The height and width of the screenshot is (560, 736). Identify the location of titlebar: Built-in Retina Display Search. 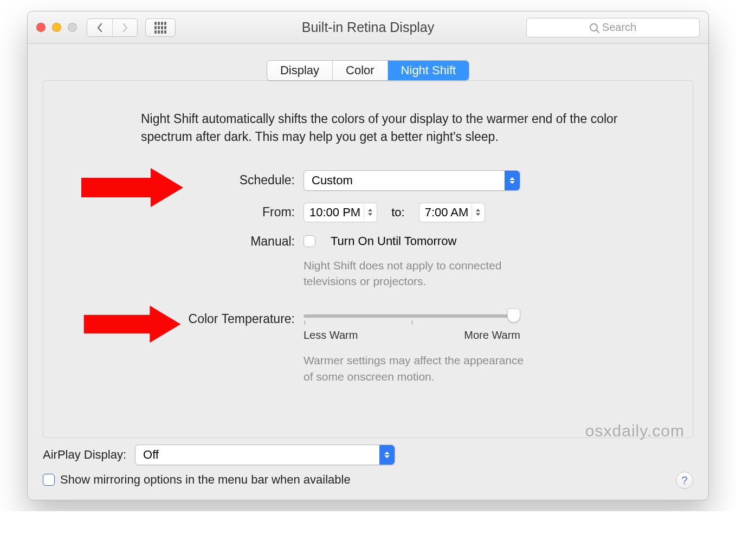
(368, 28).